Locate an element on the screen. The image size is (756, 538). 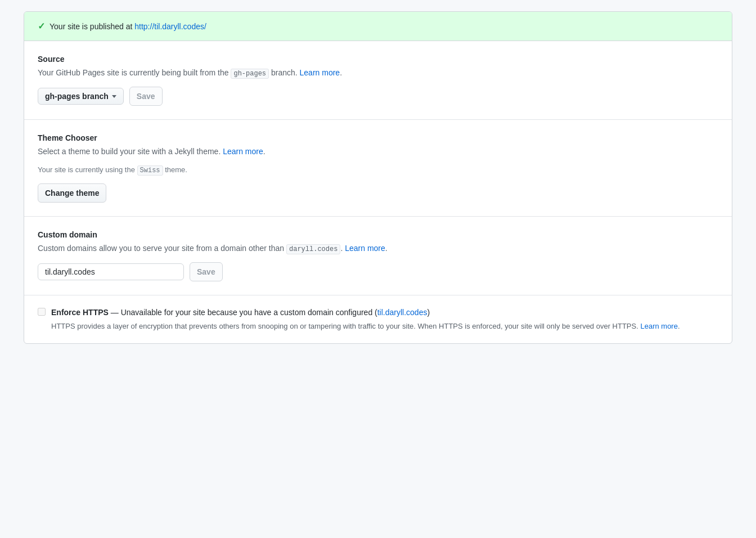
current-theme-suffix: theme. is located at coordinates (176, 170).